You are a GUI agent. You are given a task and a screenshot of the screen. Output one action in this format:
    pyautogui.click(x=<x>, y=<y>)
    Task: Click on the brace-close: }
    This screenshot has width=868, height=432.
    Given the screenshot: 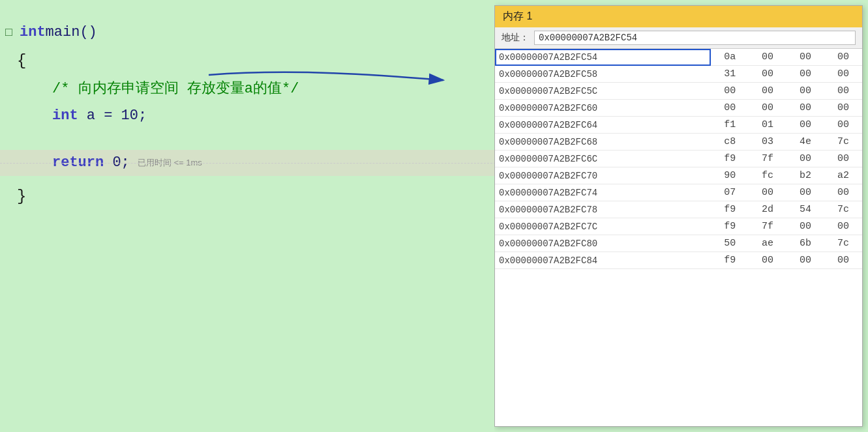 What is the action you would take?
    pyautogui.click(x=22, y=197)
    